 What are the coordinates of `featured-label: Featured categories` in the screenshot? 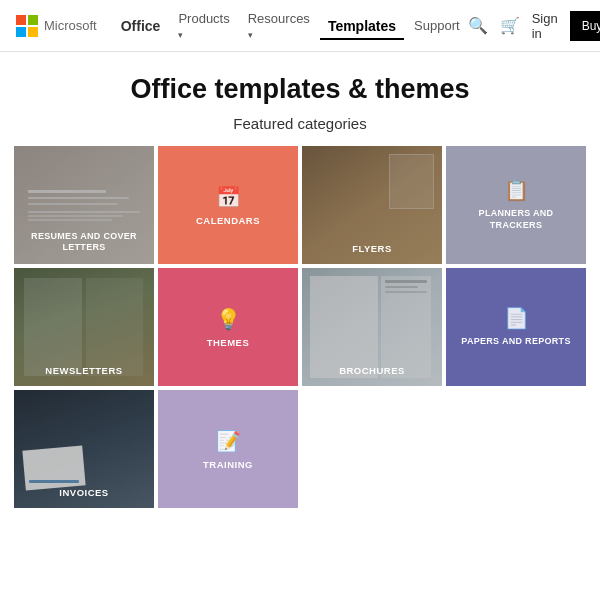 It's located at (300, 124).